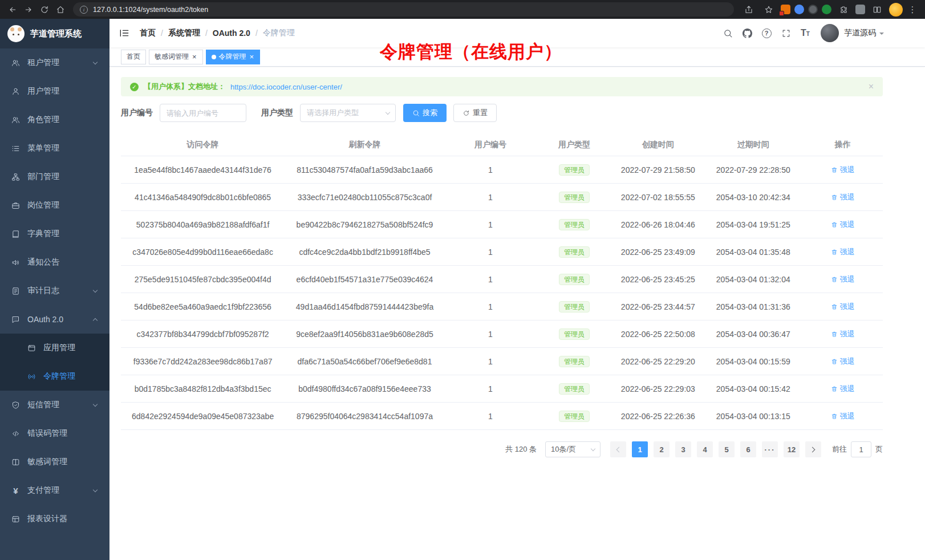 The width and height of the screenshot is (925, 560). Describe the element at coordinates (834, 389) in the screenshot. I see `trash-icon` at that location.